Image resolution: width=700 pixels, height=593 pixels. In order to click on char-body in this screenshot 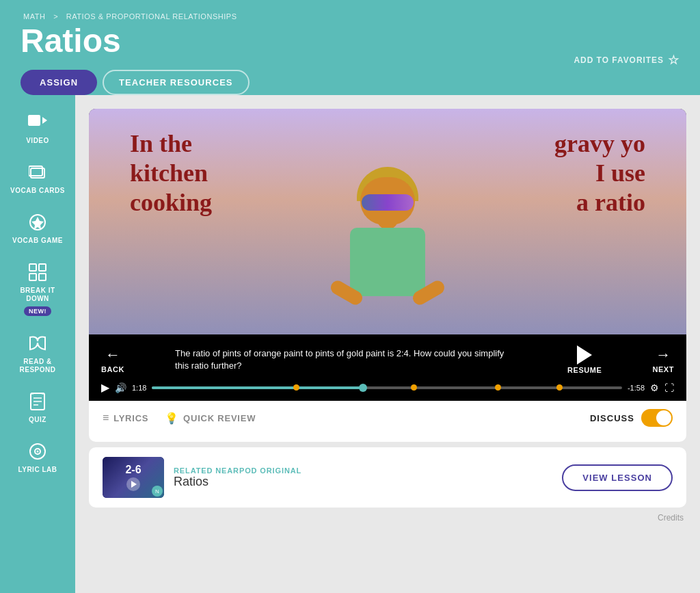, I will do `click(388, 262)`.